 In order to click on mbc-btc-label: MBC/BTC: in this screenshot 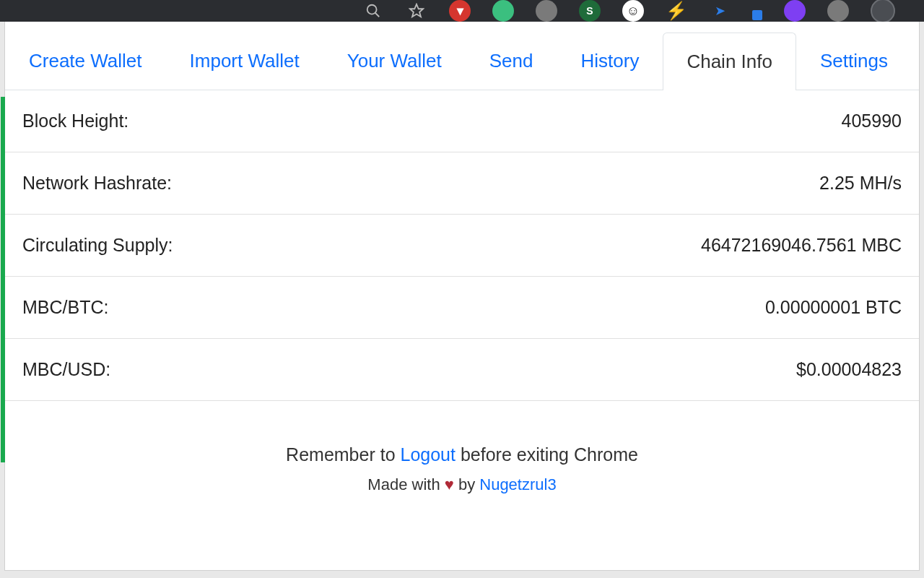, I will do `click(65, 308)`.